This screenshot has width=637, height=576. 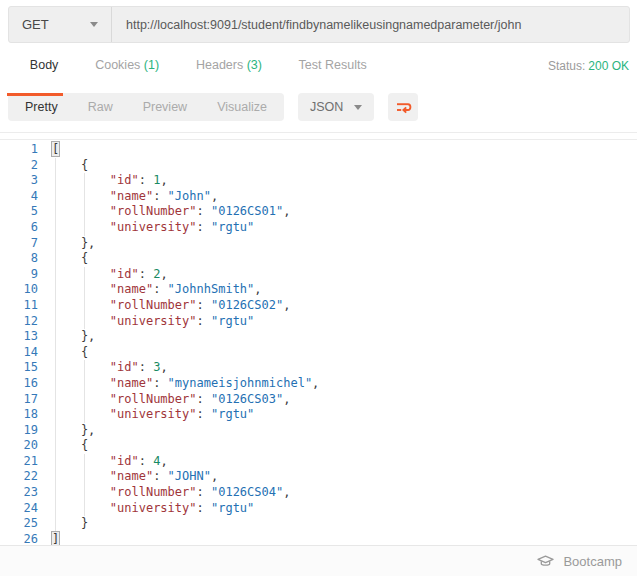 I want to click on format-label: JSON, so click(x=326, y=107).